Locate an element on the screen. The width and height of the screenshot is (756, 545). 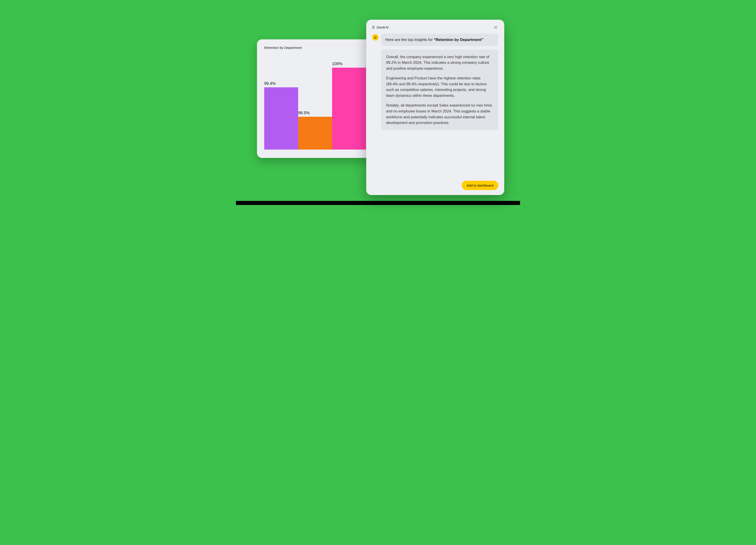
ai-panel-header: Dandi AI is located at coordinates (435, 27).